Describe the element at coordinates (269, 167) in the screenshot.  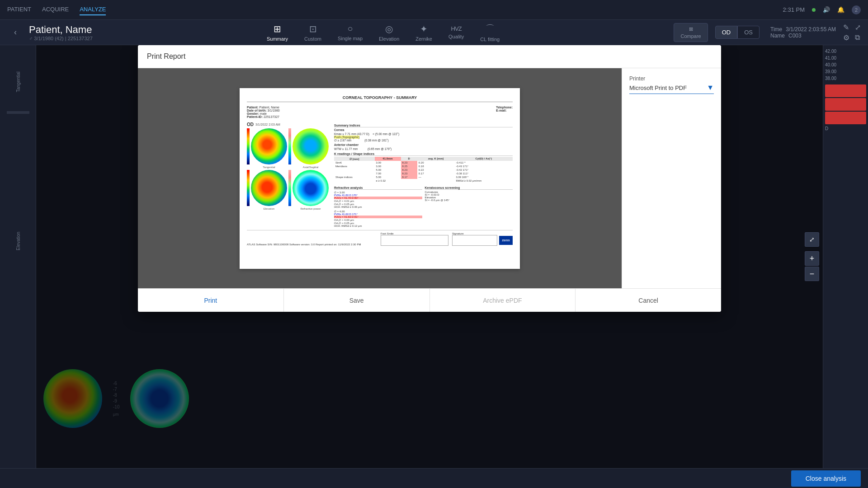
I see `tangential-map-label: Tangential` at that location.